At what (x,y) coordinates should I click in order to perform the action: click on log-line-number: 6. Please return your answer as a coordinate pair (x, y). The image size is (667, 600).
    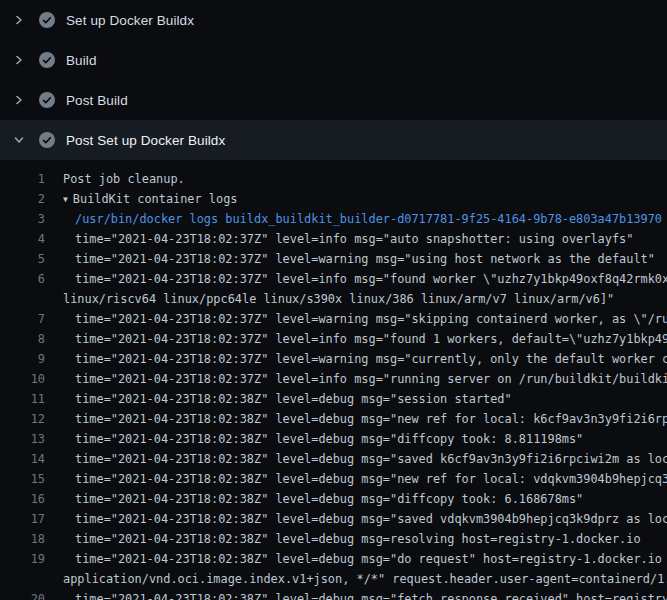
    Looking at the image, I should click on (22, 279).